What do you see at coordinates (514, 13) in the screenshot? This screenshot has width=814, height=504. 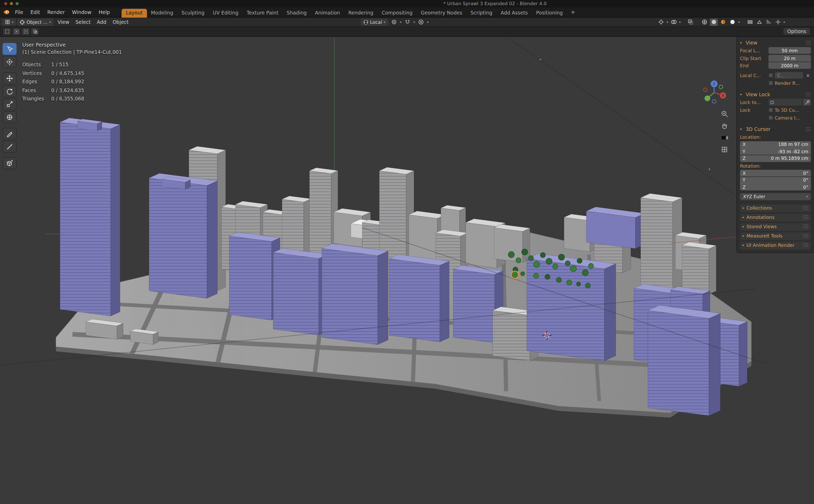 I see `workspace-tab-add-assets: Add Assets` at bounding box center [514, 13].